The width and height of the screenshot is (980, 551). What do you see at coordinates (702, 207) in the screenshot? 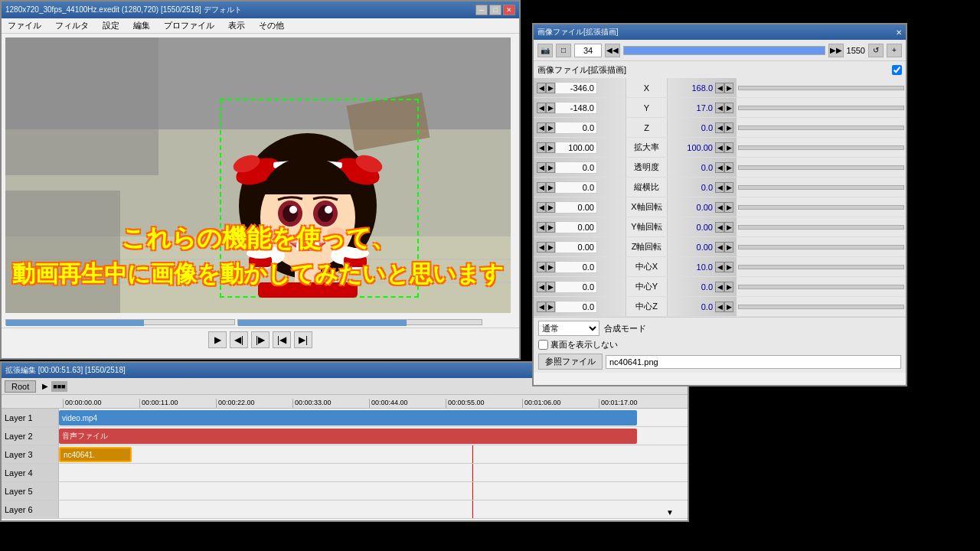
I see `prop-slider-xrot-right: 0.00 ◀ ▶` at bounding box center [702, 207].